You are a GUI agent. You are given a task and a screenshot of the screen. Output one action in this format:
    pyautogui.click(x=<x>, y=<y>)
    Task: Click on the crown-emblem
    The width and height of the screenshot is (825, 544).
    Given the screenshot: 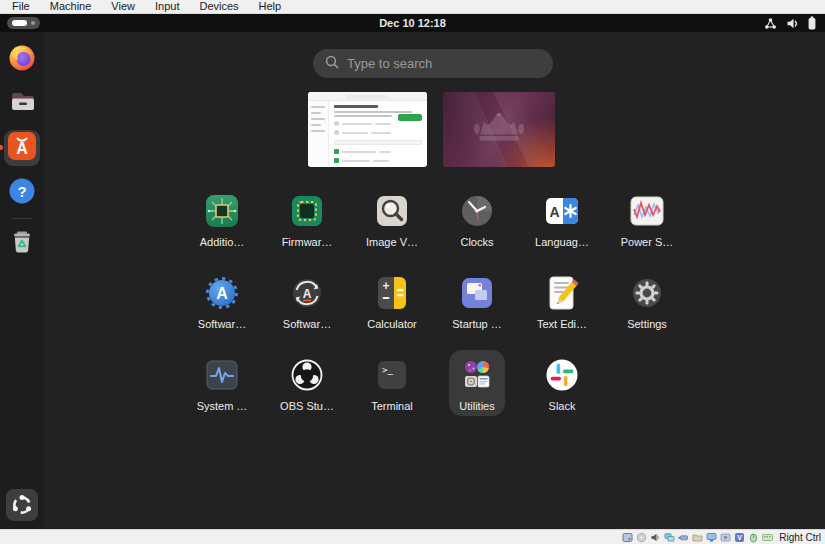 What is the action you would take?
    pyautogui.click(x=499, y=130)
    